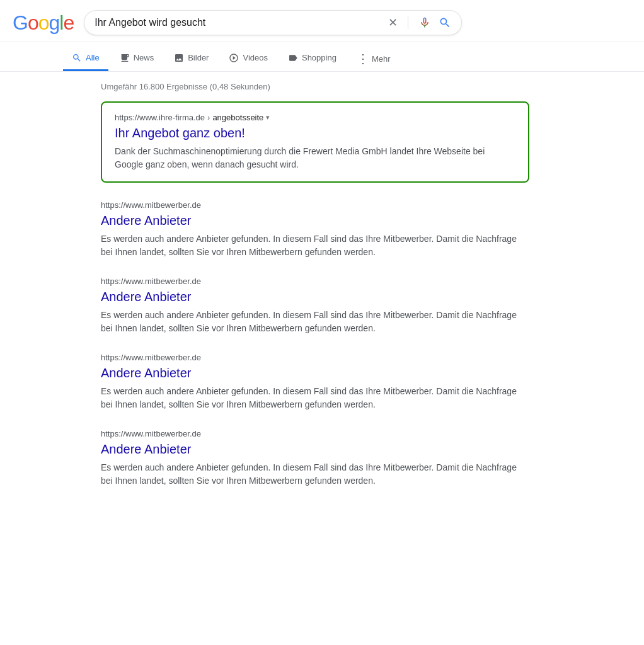 The height and width of the screenshot is (645, 644). I want to click on tab-videos: Videos, so click(248, 59).